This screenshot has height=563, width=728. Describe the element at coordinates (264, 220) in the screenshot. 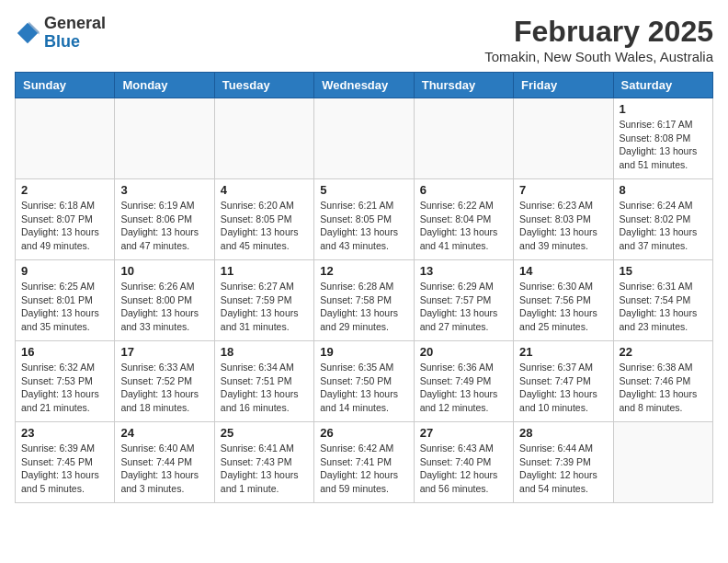

I see `calendar-cell: 4Sunrise: 6:20 AM Sunset: 8:05 PM Daylig…` at that location.